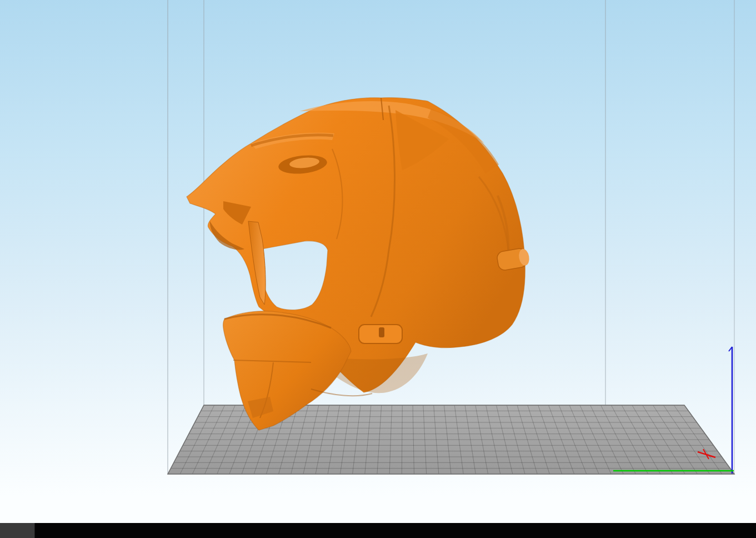 This screenshot has width=756, height=538. Describe the element at coordinates (378, 530) in the screenshot. I see `bottom-toolbar` at that location.